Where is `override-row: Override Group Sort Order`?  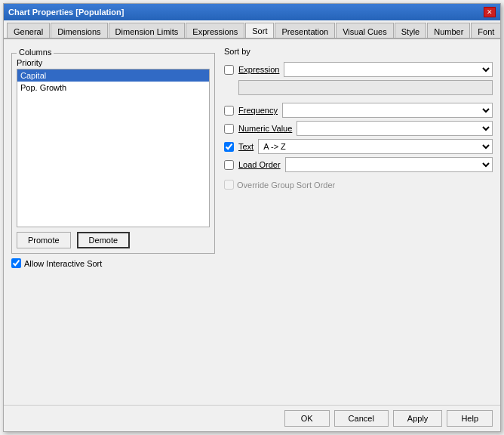
override-row: Override Group Sort Order is located at coordinates (358, 184).